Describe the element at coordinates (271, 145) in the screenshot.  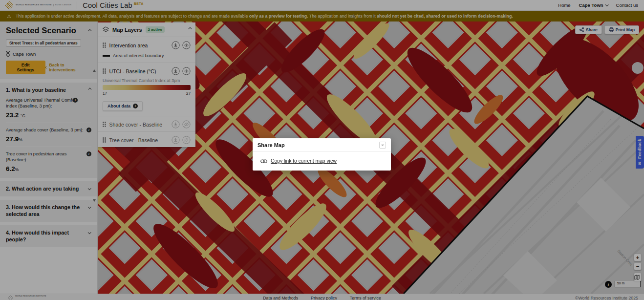
I see `modal-title: Share Map` at that location.